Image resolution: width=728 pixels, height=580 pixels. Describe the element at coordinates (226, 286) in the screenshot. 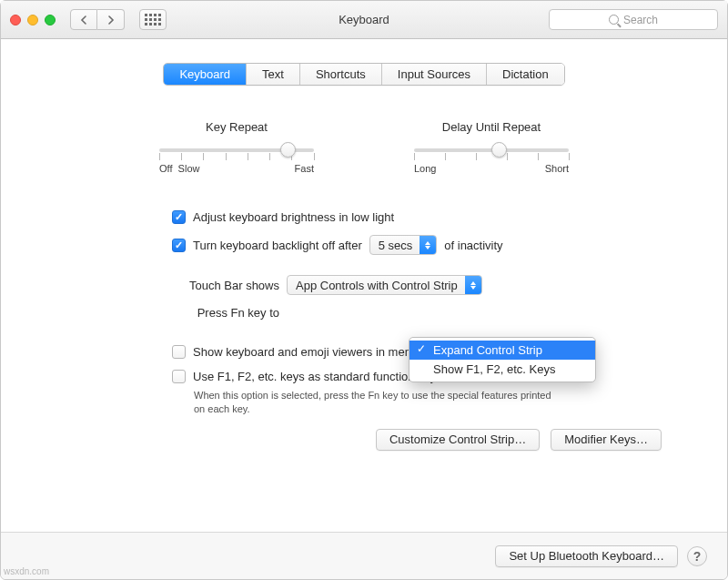

I see `touchbar-label: Touch Bar shows` at that location.